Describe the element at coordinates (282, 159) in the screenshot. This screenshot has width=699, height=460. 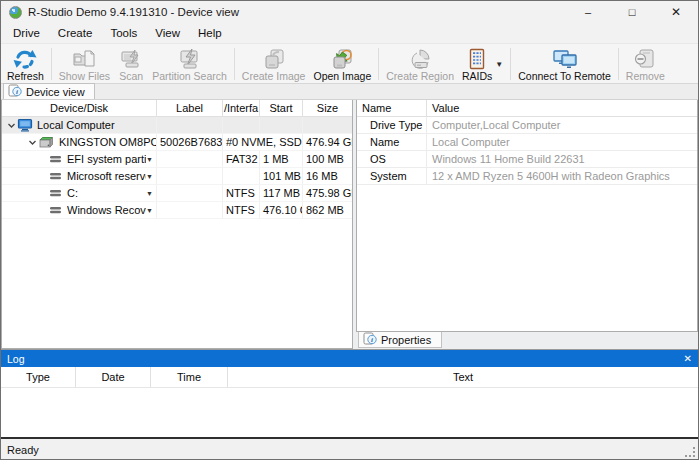
I see `device-start: 1 MB` at that location.